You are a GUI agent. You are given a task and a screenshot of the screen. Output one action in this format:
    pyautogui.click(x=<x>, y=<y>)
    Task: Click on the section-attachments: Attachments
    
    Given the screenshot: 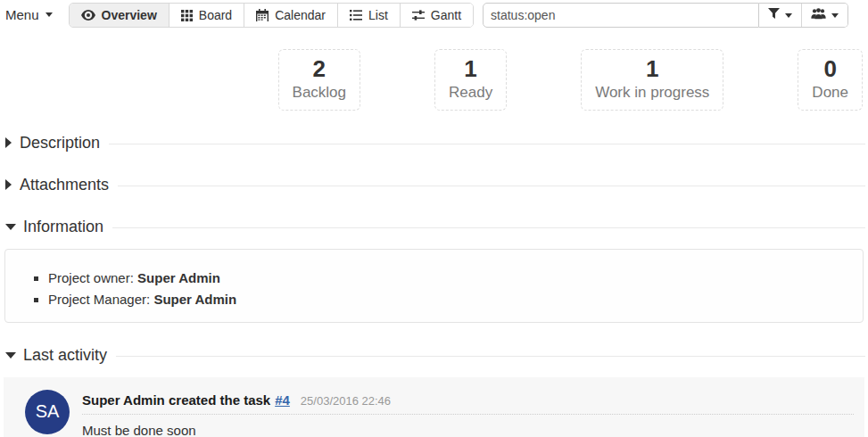 What is the action you would take?
    pyautogui.click(x=434, y=186)
    